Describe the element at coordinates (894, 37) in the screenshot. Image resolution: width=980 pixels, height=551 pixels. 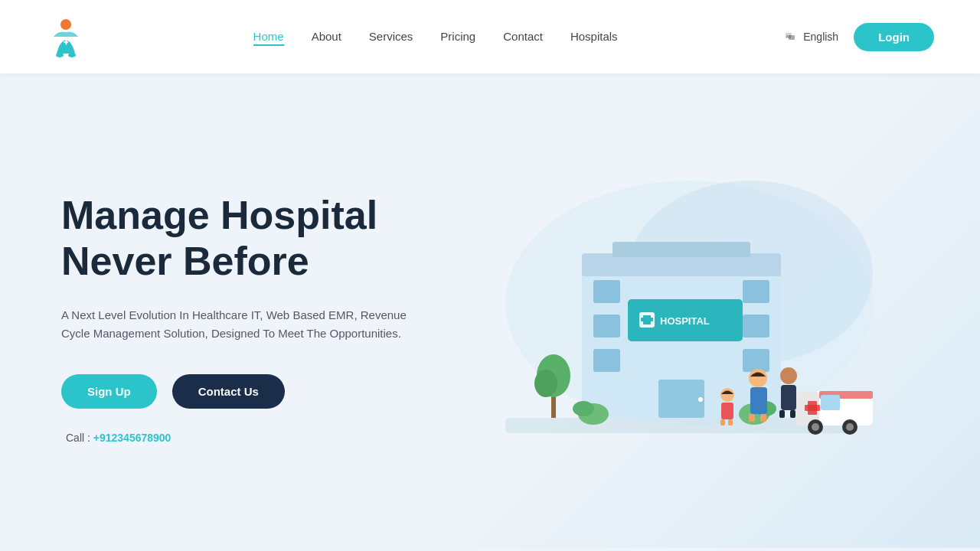
I see `login-button: Login` at that location.